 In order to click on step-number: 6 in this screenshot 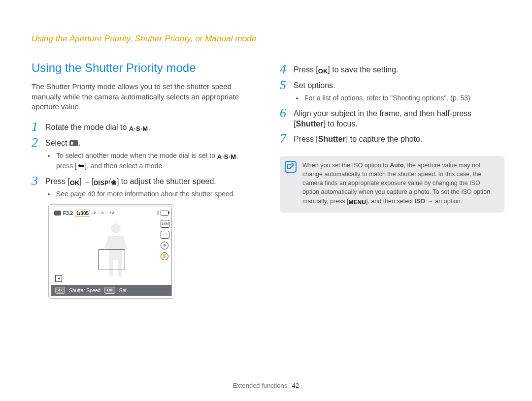, I will do `click(287, 113)`.